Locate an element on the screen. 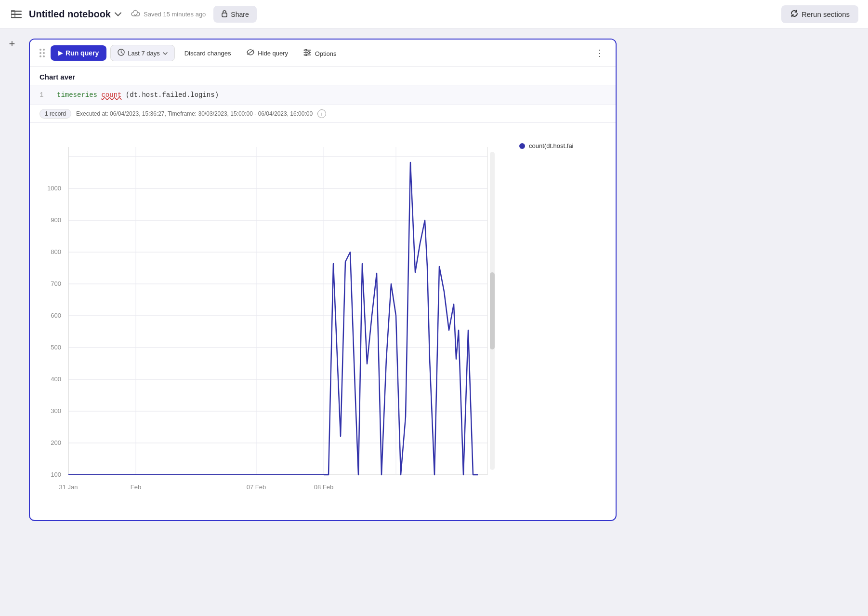 The width and height of the screenshot is (868, 616). run-query-button: ▶ Run query is located at coordinates (79, 53).